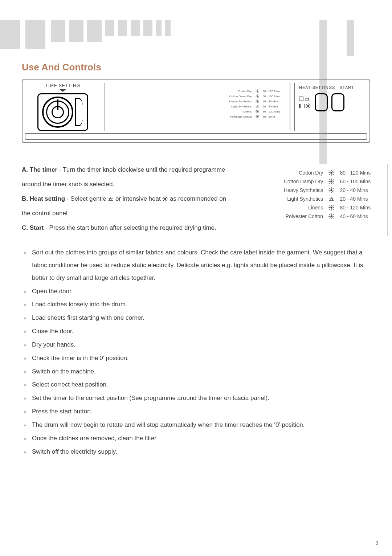 The image size is (392, 556). Describe the element at coordinates (139, 199) in the screenshot. I see `instr-b-text-2: or intensive heat` at that location.